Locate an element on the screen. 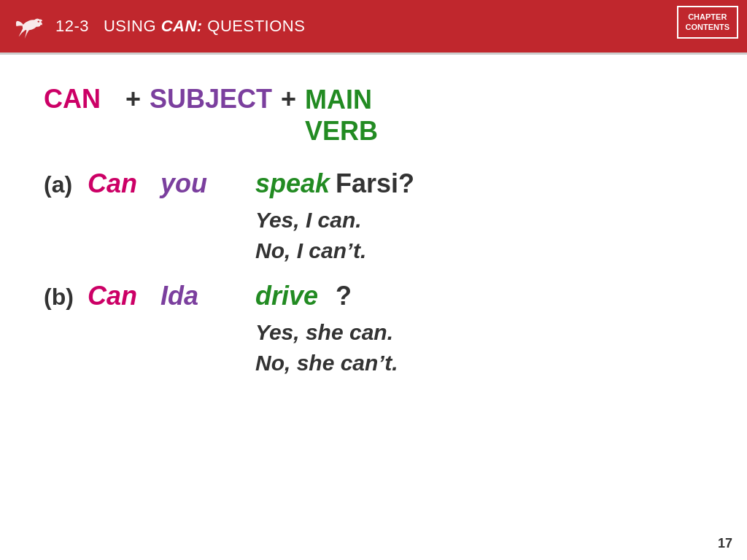  example-b-responses: Yes, she can. No, she can’t. is located at coordinates (479, 348).